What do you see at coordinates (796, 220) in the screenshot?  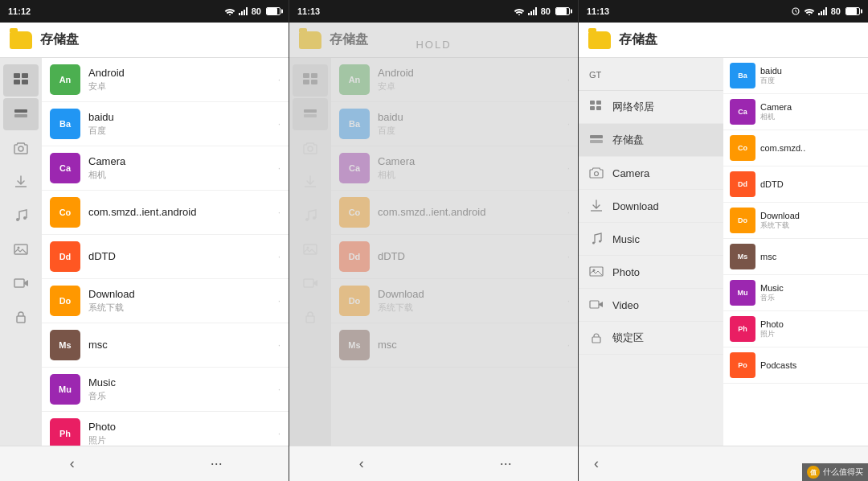 I see `right-file-item-download: Do Download 系统下载` at bounding box center [796, 220].